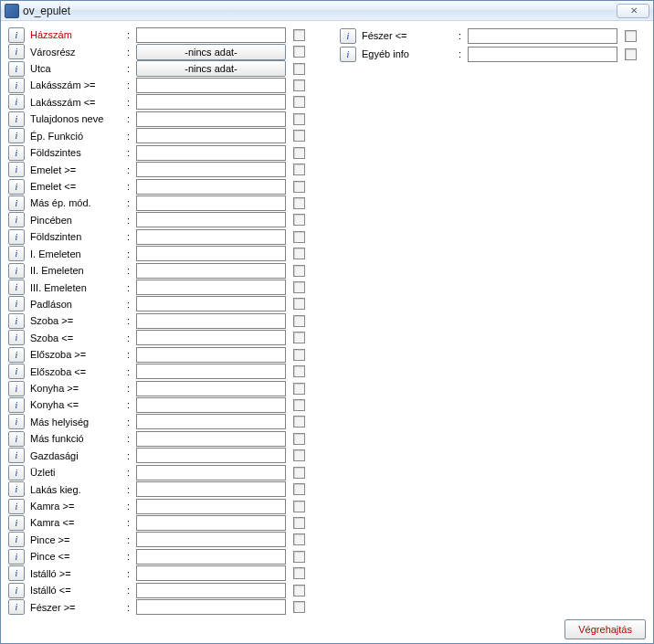  I want to click on hazszam-checkbox, so click(300, 35).